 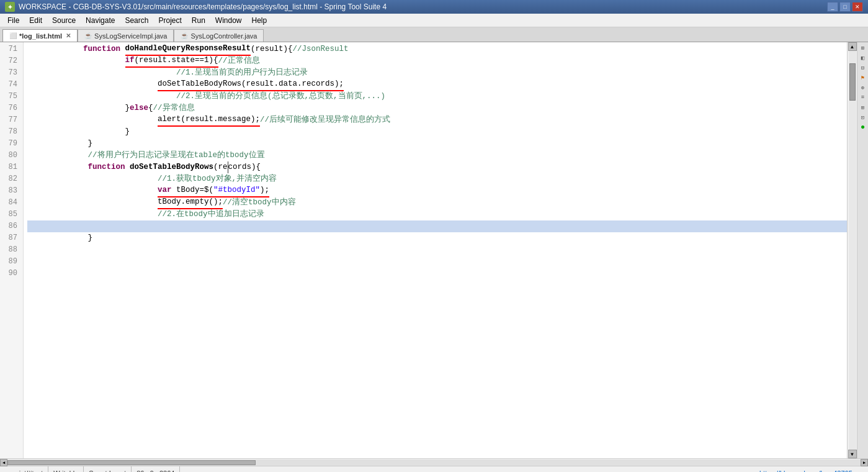 What do you see at coordinates (14, 20) in the screenshot?
I see `menu-file: File` at bounding box center [14, 20].